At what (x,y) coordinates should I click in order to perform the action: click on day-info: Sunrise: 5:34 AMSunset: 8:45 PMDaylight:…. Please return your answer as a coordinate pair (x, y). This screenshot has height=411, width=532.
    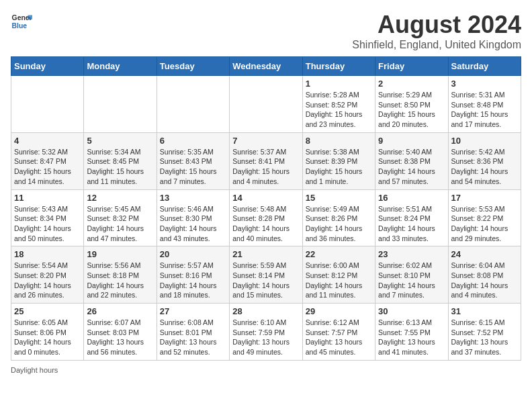
    Looking at the image, I should click on (120, 167).